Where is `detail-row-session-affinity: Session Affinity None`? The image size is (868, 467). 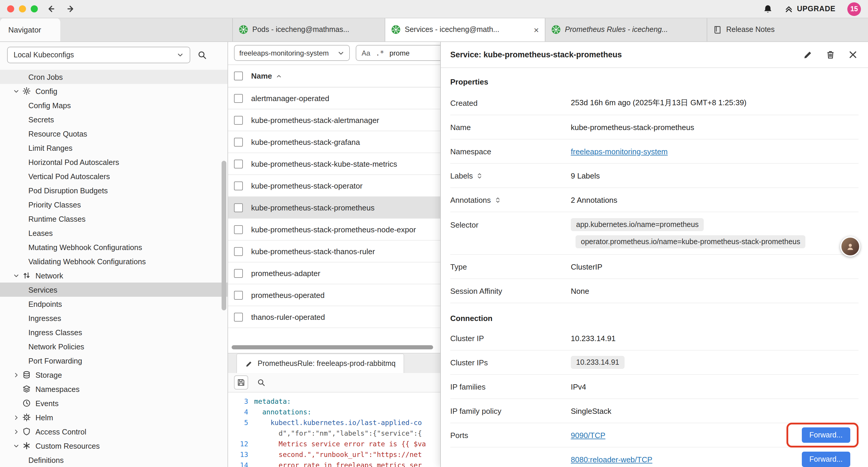
detail-row-session-affinity: Session Affinity None is located at coordinates (654, 291).